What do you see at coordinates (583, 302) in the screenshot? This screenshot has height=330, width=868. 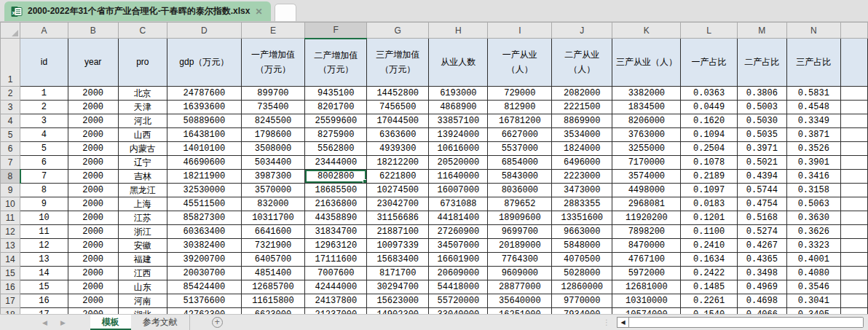 I see `cell: 9770000` at bounding box center [583, 302].